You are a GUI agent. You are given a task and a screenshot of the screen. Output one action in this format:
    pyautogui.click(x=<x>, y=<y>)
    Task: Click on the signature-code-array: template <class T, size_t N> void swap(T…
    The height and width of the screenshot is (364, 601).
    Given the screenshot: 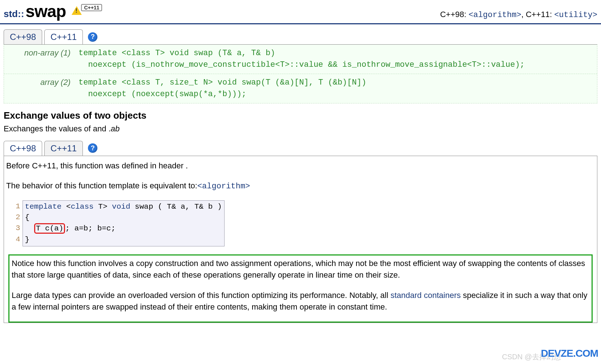 What is the action you would take?
    pyautogui.click(x=222, y=89)
    